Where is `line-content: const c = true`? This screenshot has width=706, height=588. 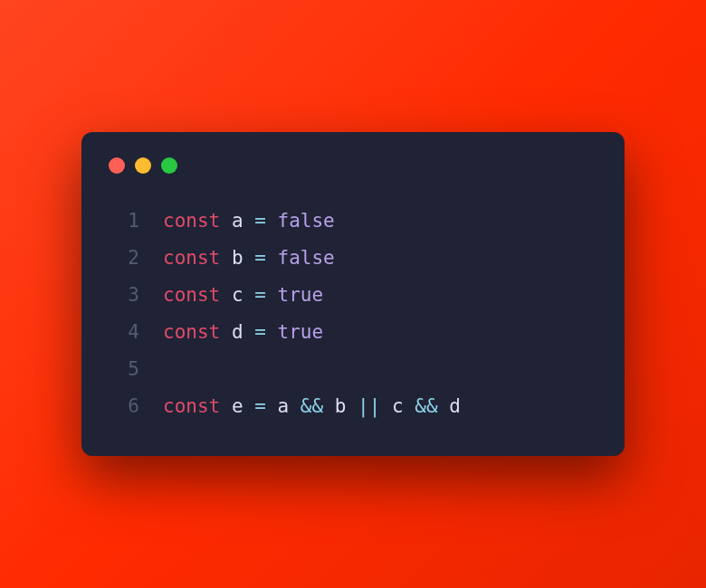
line-content: const c = true is located at coordinates (243, 295).